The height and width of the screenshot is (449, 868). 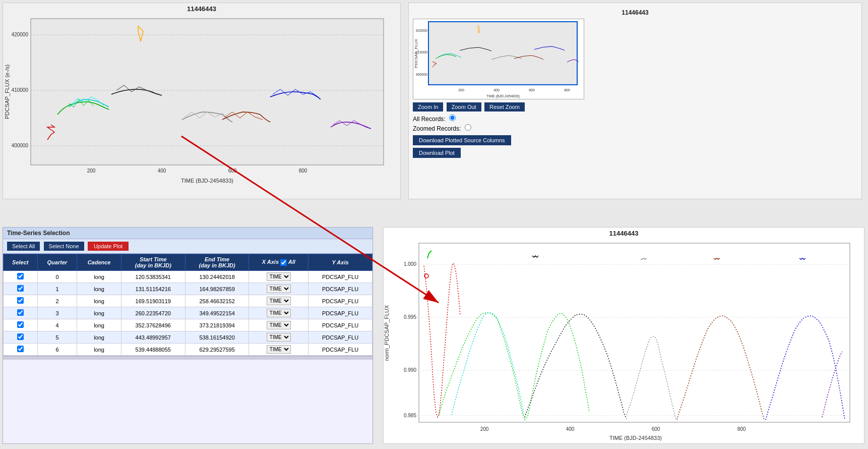 I want to click on row-1-select-cell, so click(x=21, y=289).